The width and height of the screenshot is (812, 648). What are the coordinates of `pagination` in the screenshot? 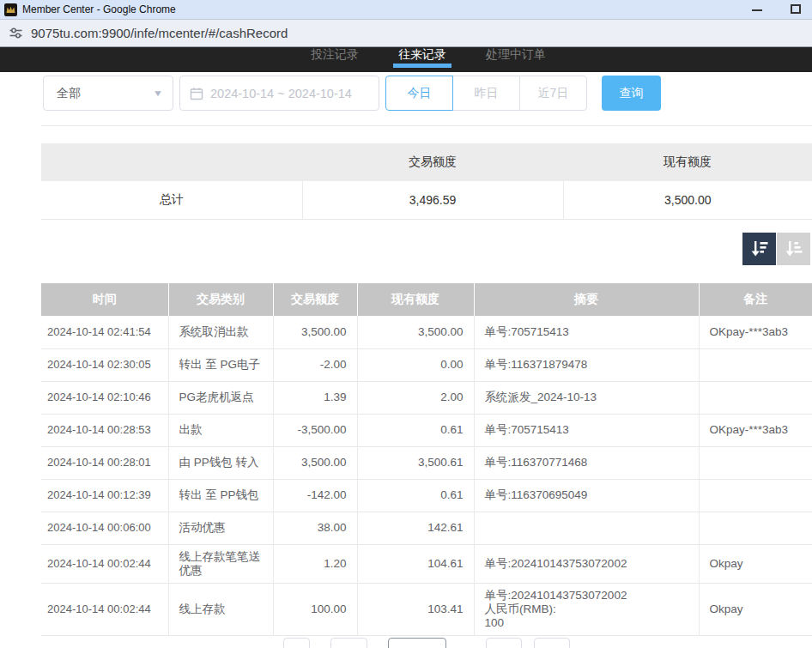 It's located at (406, 643).